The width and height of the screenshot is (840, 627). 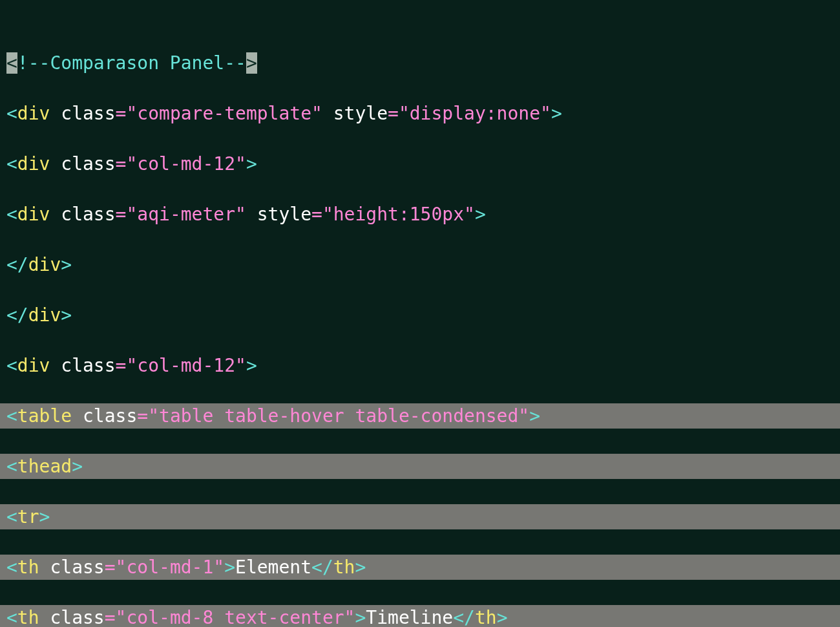 I want to click on selection-start: <, so click(x=12, y=63).